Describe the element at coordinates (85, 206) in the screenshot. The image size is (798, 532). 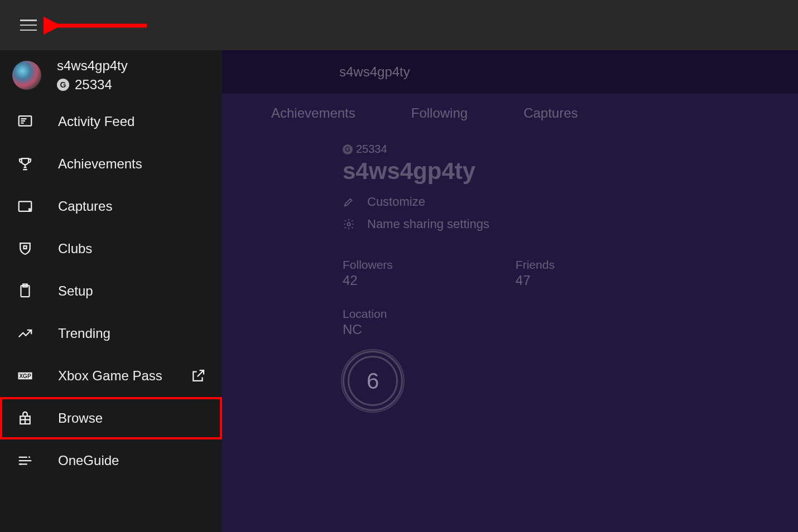
I see `sidebar-label: Captures` at that location.